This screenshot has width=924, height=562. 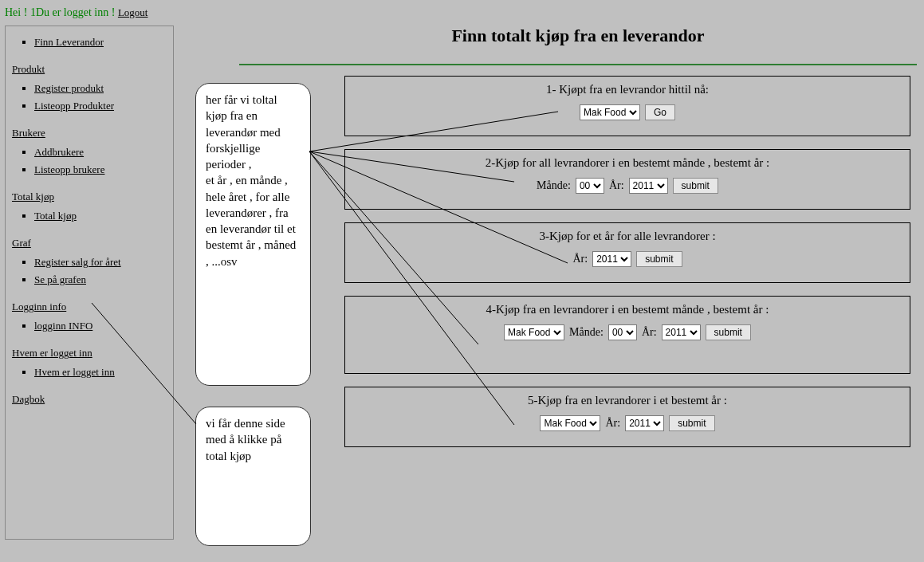 What do you see at coordinates (462, 13) in the screenshot?
I see `top-bar: Hei ! 1Du er logget inn ! Logout` at bounding box center [462, 13].